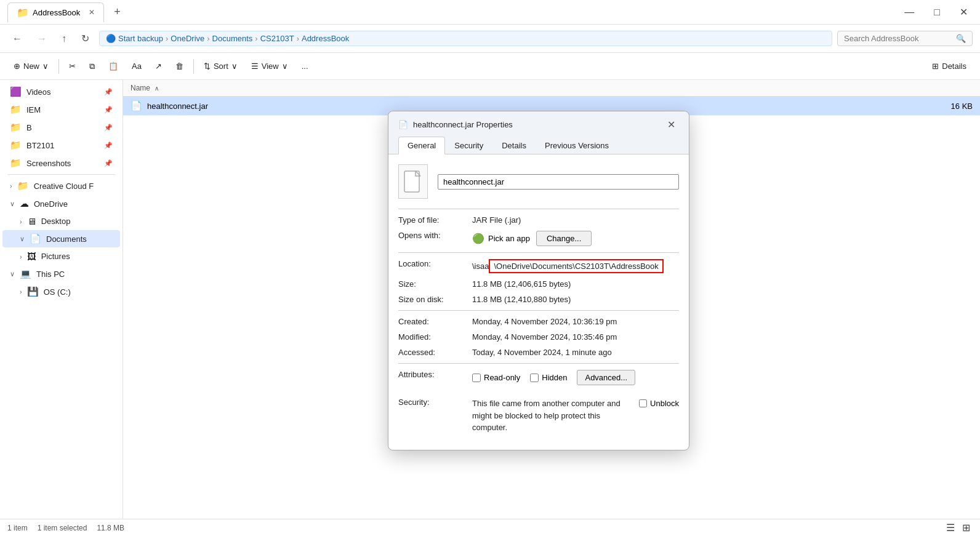 The height and width of the screenshot is (536, 980). Describe the element at coordinates (435, 321) in the screenshot. I see `prop-label-created: Created:` at that location.